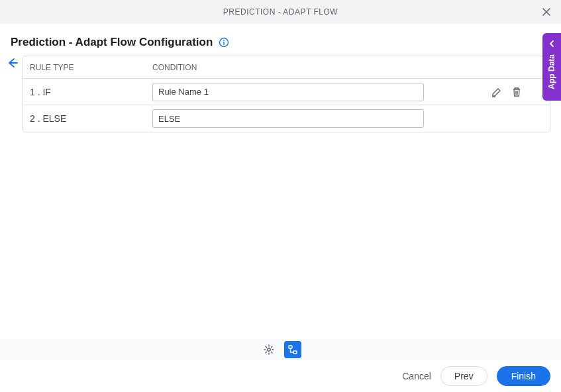 The height and width of the screenshot is (392, 561). Describe the element at coordinates (224, 42) in the screenshot. I see `info-icon` at that location.